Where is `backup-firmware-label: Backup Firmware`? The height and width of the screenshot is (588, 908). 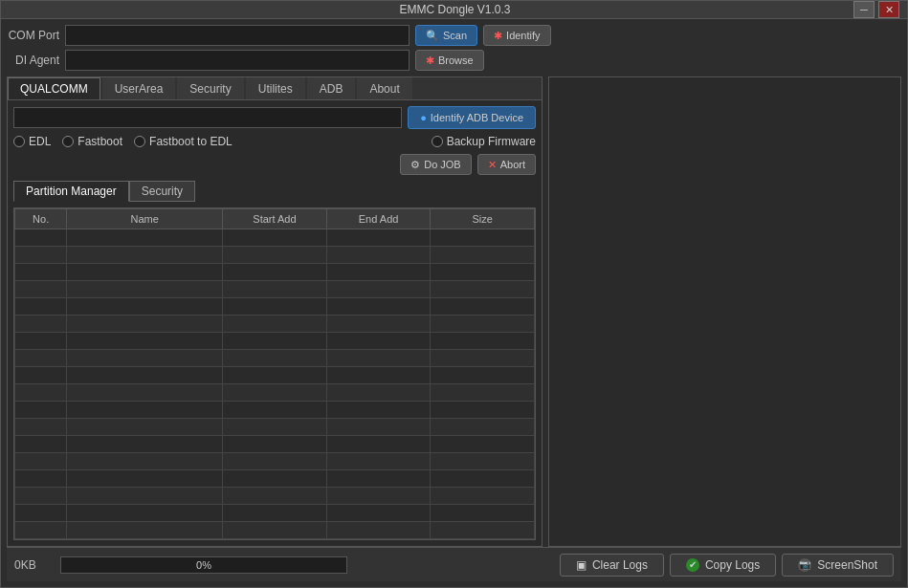
backup-firmware-label: Backup Firmware is located at coordinates (492, 142).